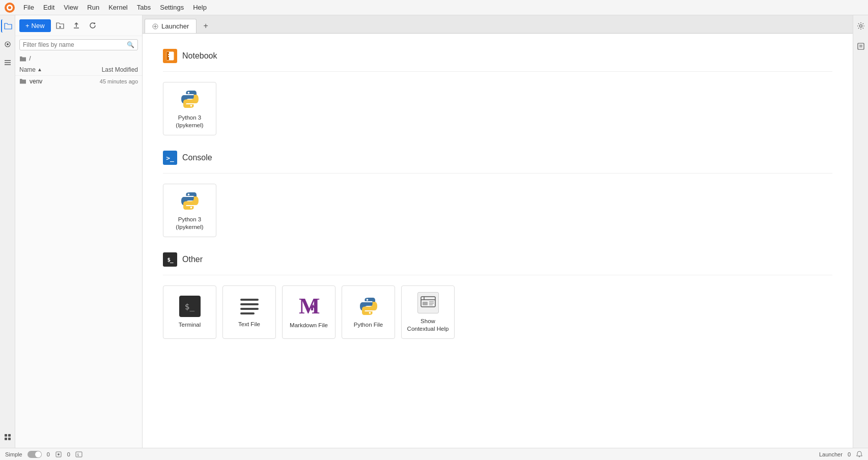 This screenshot has height=460, width=868. I want to click on tab-launcher-label: Launcher, so click(175, 26).